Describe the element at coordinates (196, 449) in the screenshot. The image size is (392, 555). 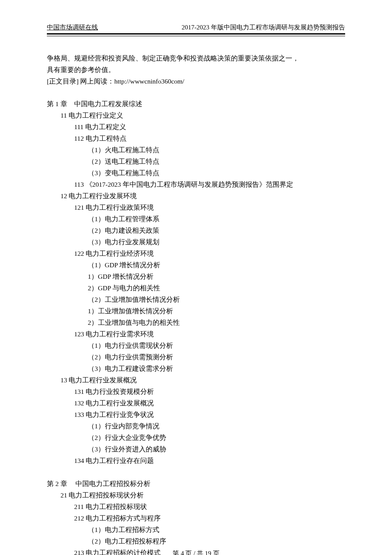
I see `toc-entry: （3）行业外资进入的威胁` at that location.